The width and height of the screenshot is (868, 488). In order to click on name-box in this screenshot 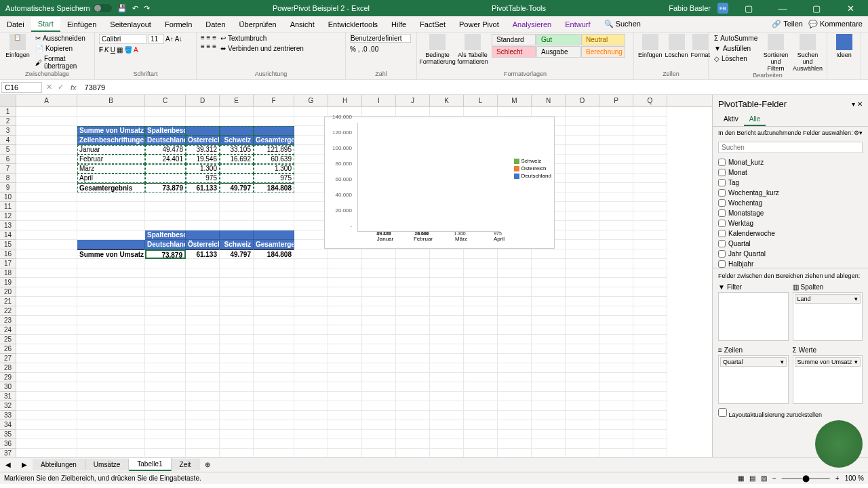, I will do `click(22, 87)`.